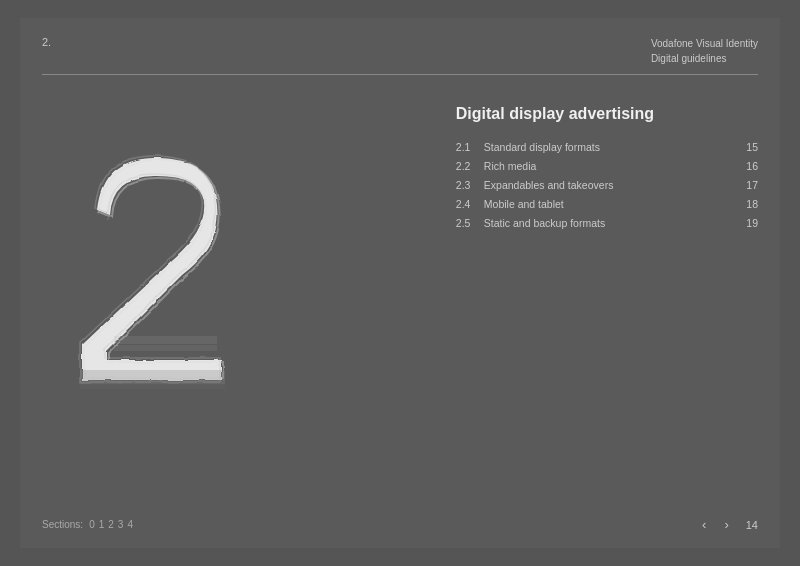 The image size is (800, 566). I want to click on toc-item-label: Standard display formats, so click(611, 147).